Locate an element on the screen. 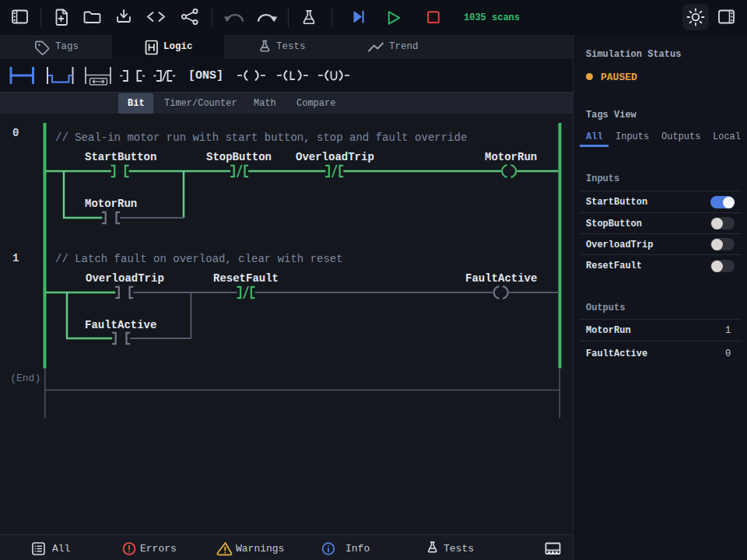  svg-text:// Seal-in motor run with star: // Seal-in motor run with start button, … is located at coordinates (261, 138).